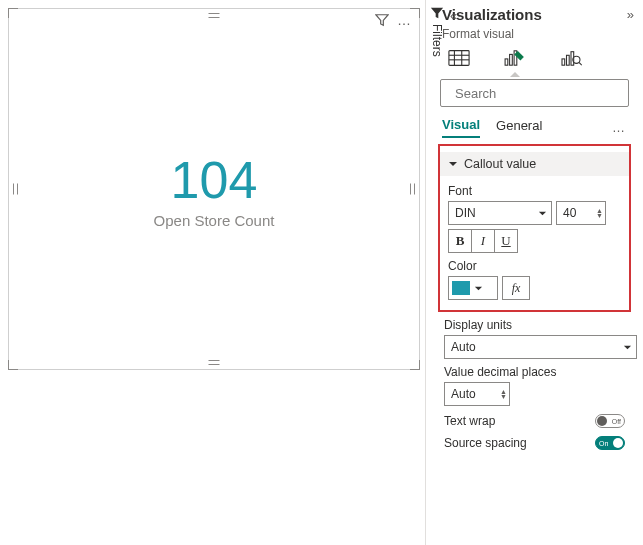 This screenshot has width=643, height=545. What do you see at coordinates (477, 394) in the screenshot?
I see `decimal-places-input: Auto ▲▼` at bounding box center [477, 394].